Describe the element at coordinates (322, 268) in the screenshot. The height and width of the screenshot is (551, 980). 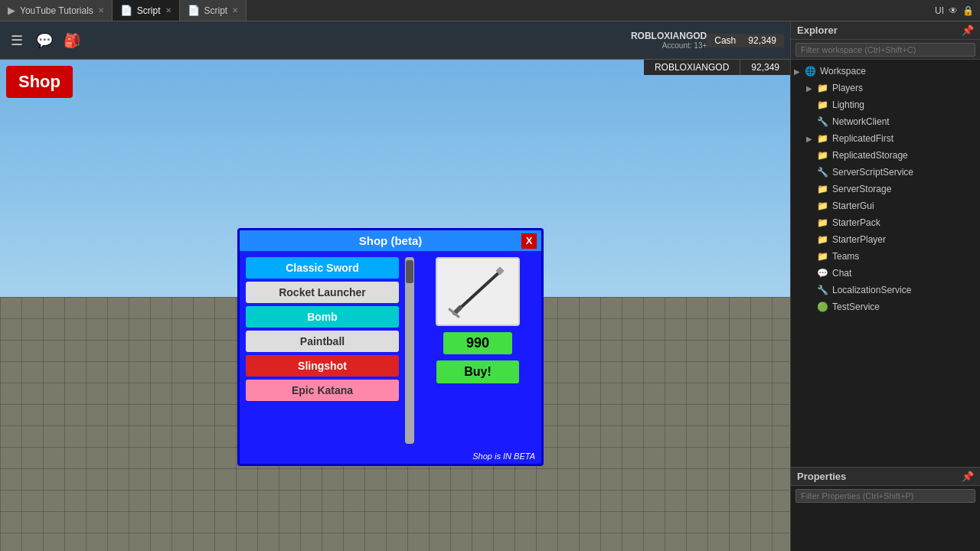
I see `item-classic-sword: Classic Sword` at that location.